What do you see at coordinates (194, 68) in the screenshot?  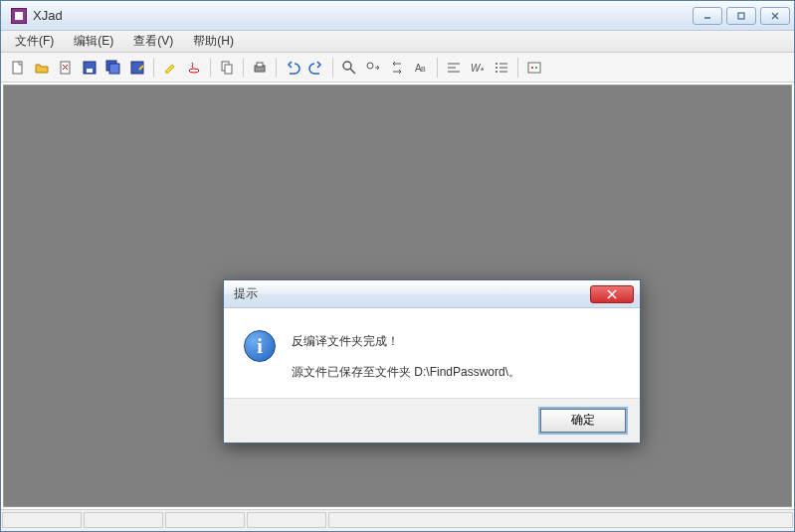 I see `java-button` at bounding box center [194, 68].